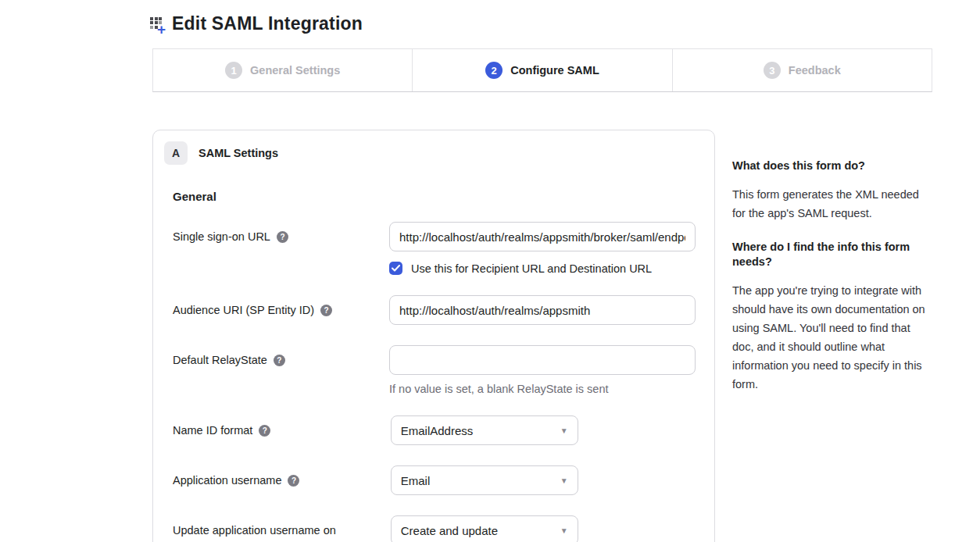 Image resolution: width=980 pixels, height=542 pixels. Describe the element at coordinates (531, 269) in the screenshot. I see `checkbox-label: Use this for Recipient URL and Destinati…` at that location.